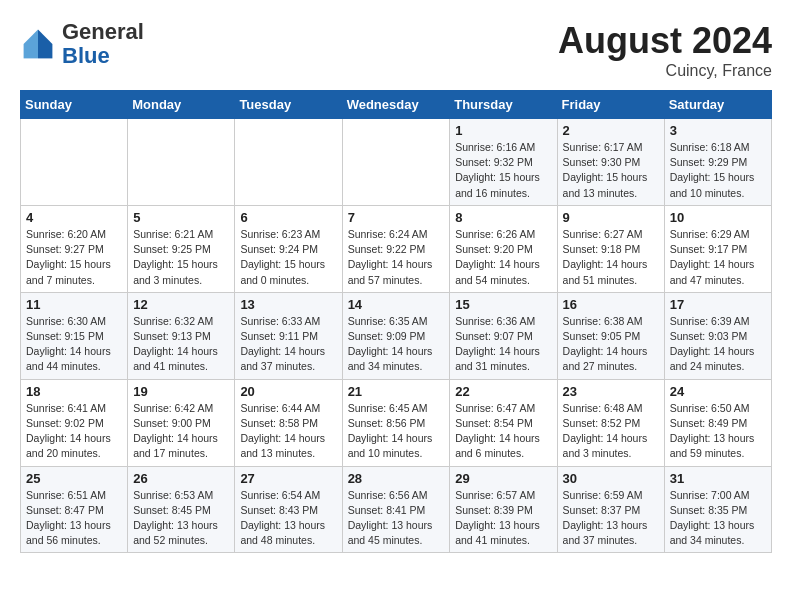 The width and height of the screenshot is (792, 612). I want to click on month-year: August 2024, so click(665, 41).